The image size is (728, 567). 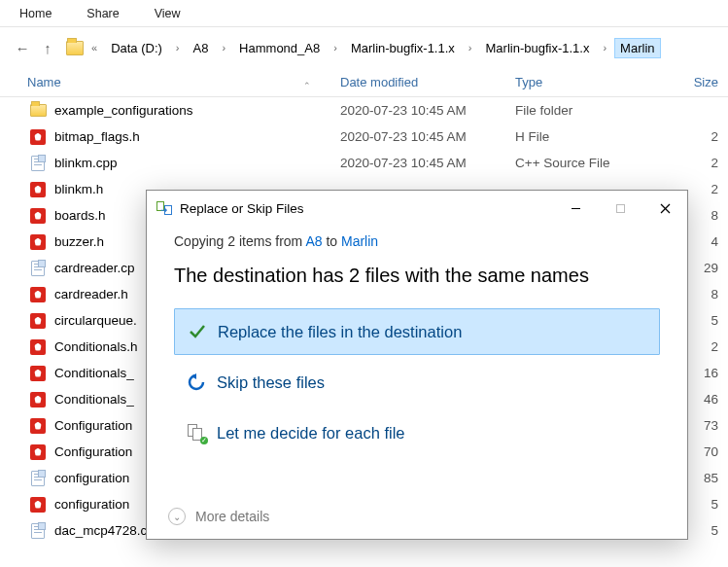 I want to click on minimize-button, so click(x=575, y=208).